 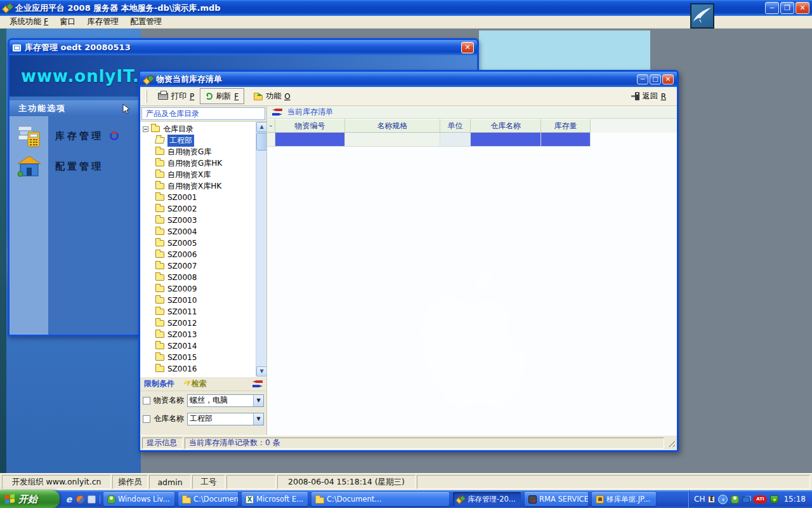 What do you see at coordinates (91, 499) in the screenshot?
I see `window-icon` at bounding box center [91, 499].